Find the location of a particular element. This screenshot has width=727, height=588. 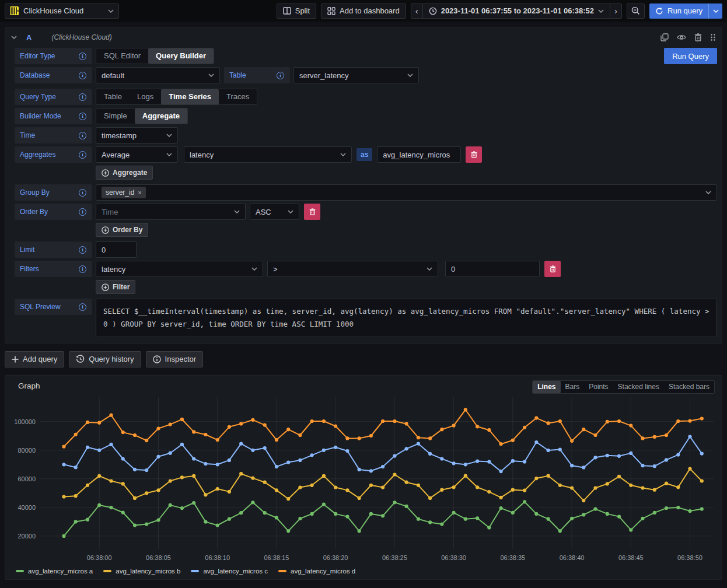

svg-text: 06:38:00 is located at coordinates (99, 558).